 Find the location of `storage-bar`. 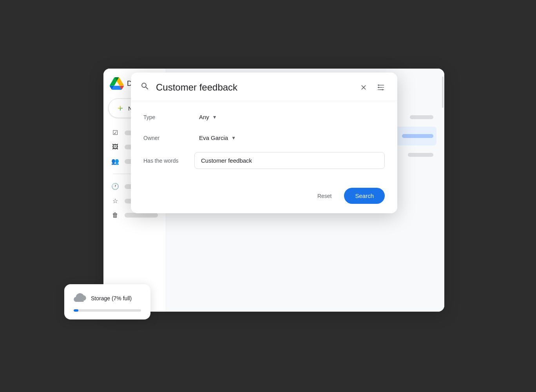

storage-bar is located at coordinates (107, 310).